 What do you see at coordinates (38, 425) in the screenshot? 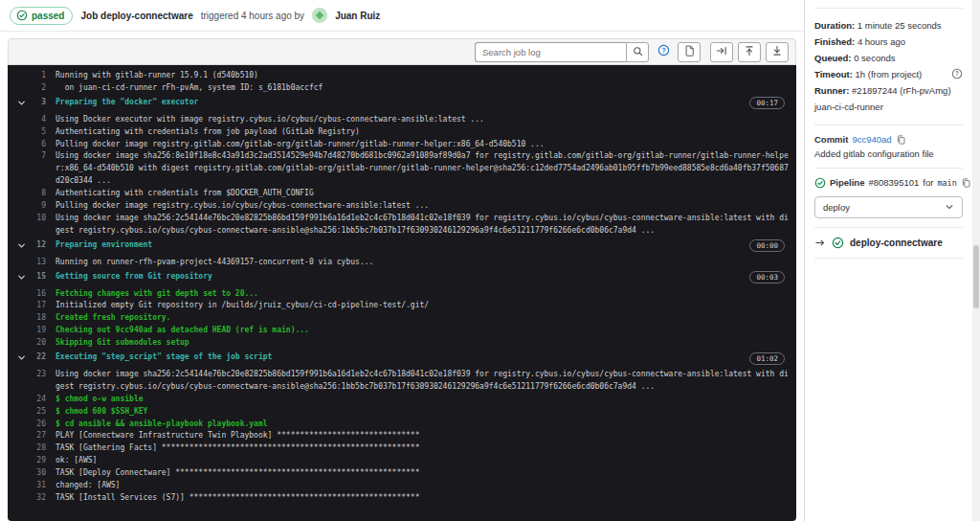
I see `line-number-link: 26` at bounding box center [38, 425].